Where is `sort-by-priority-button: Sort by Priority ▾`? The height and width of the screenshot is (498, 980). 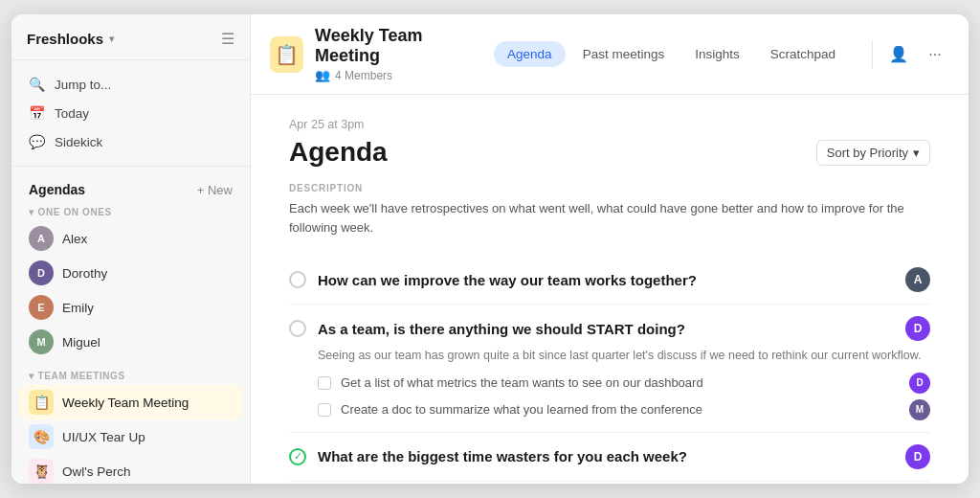
sort-by-priority-button: Sort by Priority ▾ is located at coordinates (873, 153).